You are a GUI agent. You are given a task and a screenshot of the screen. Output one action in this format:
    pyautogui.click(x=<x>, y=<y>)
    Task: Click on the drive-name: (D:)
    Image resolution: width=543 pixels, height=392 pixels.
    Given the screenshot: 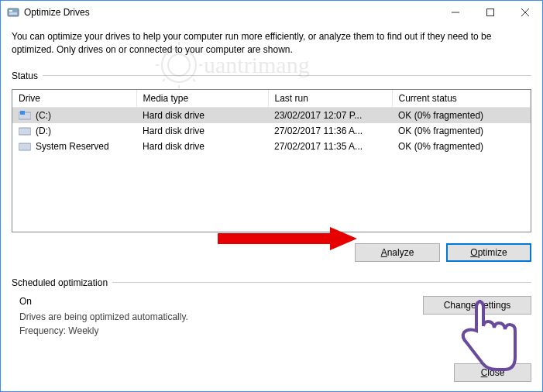 What is the action you would take?
    pyautogui.click(x=43, y=131)
    